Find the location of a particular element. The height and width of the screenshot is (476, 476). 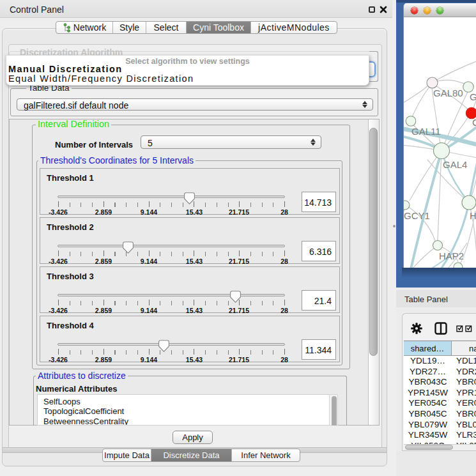

svg-text: C is located at coordinates (474, 123).